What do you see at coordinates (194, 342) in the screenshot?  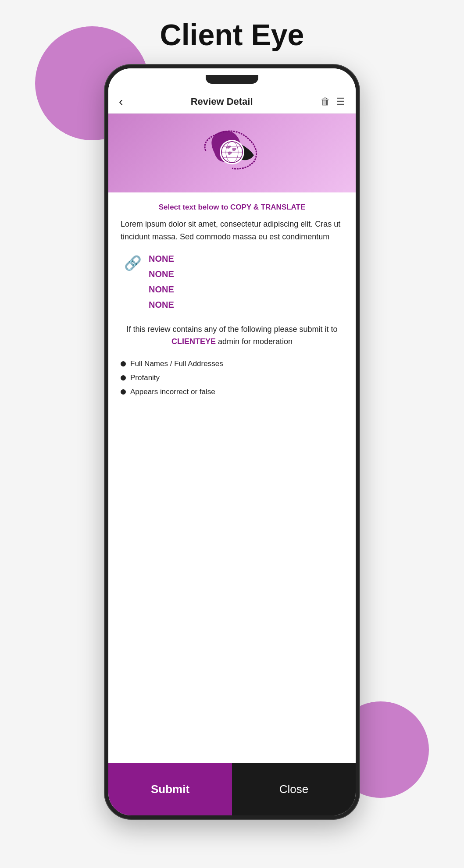 I see `brand-name: CLIENTEYE` at bounding box center [194, 342].